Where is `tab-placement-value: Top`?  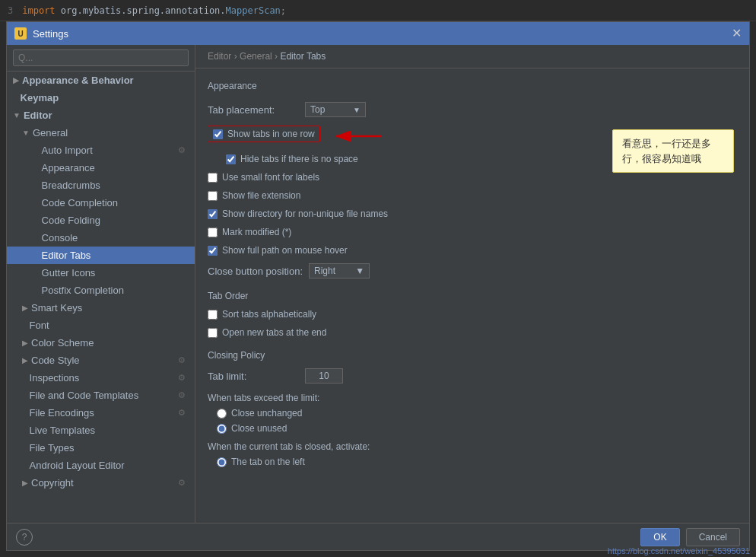 tab-placement-value: Top is located at coordinates (318, 110).